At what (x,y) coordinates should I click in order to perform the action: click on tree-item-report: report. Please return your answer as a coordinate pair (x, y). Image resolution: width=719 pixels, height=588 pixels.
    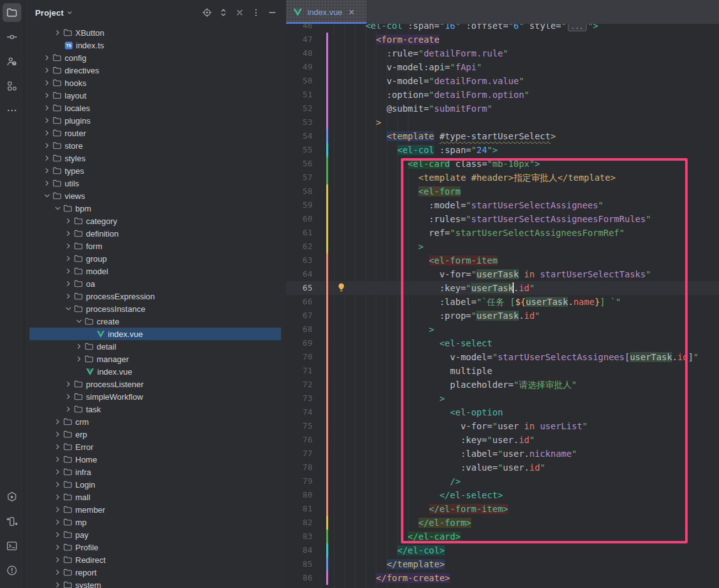
    Looking at the image, I should click on (156, 572).